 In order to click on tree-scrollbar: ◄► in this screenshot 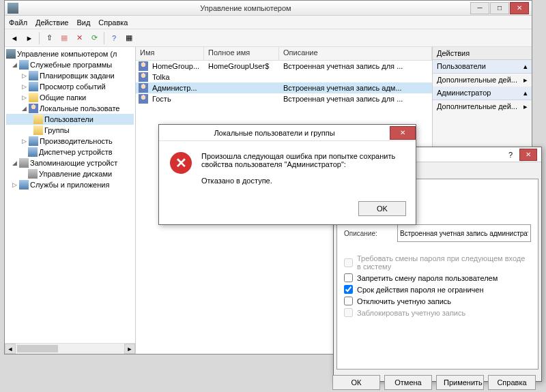, I will do `click(70, 348)`.